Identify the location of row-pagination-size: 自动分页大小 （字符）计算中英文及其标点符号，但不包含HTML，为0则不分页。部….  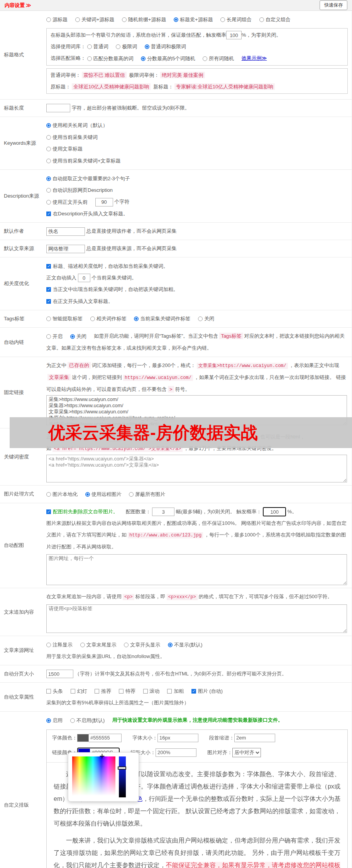
(176, 674).